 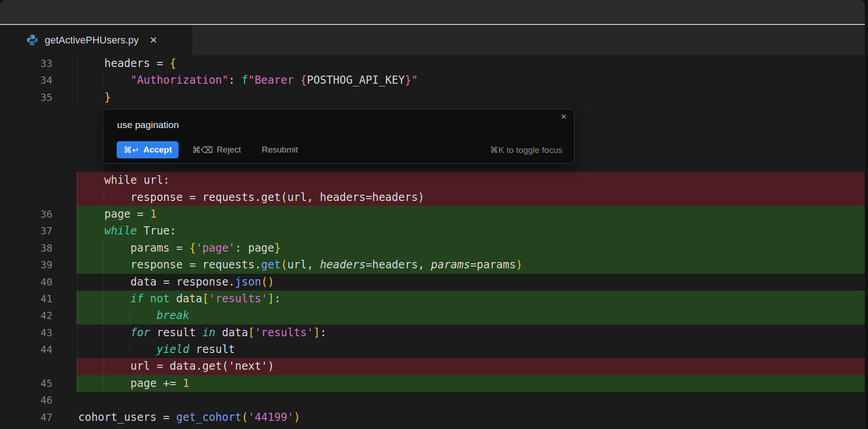 What do you see at coordinates (564, 117) in the screenshot?
I see `prompt-close-icon: ✕` at bounding box center [564, 117].